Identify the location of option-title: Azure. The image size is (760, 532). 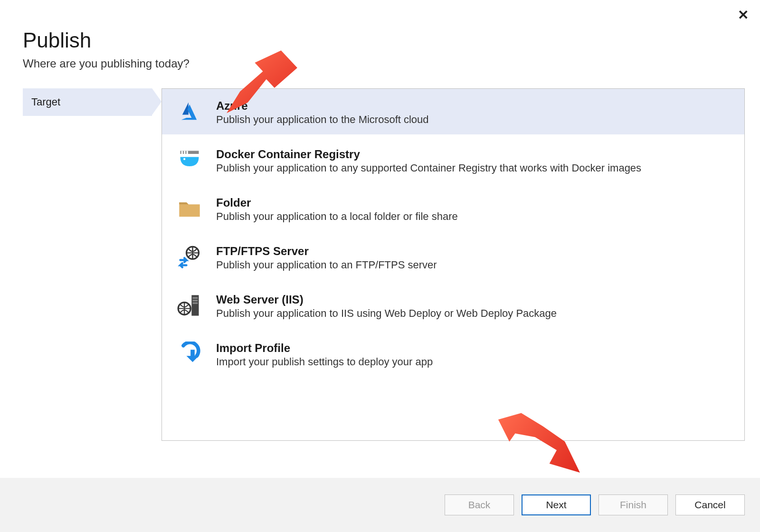
(323, 106).